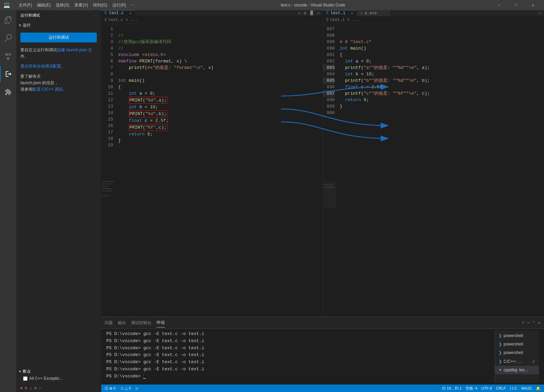 This screenshot has width=544, height=392. Describe the element at coordinates (62, 5) in the screenshot. I see `menu-select: 选择(S)` at that location.